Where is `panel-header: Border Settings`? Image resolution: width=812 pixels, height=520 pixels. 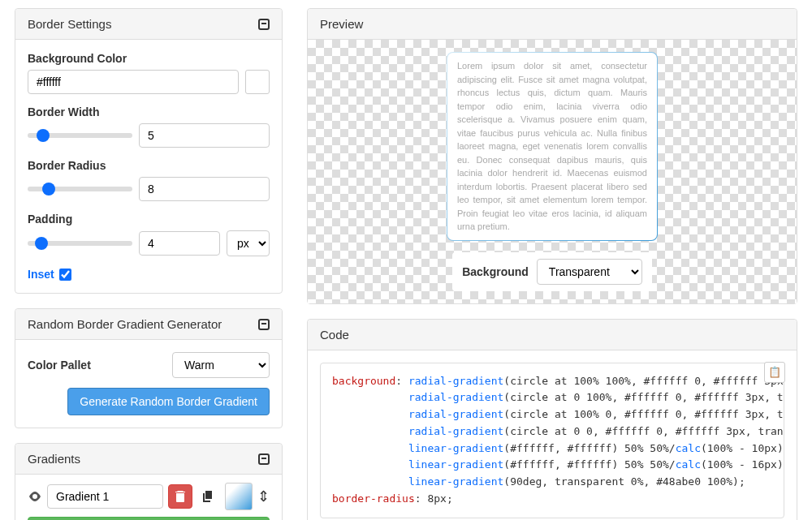 panel-header: Border Settings is located at coordinates (149, 24).